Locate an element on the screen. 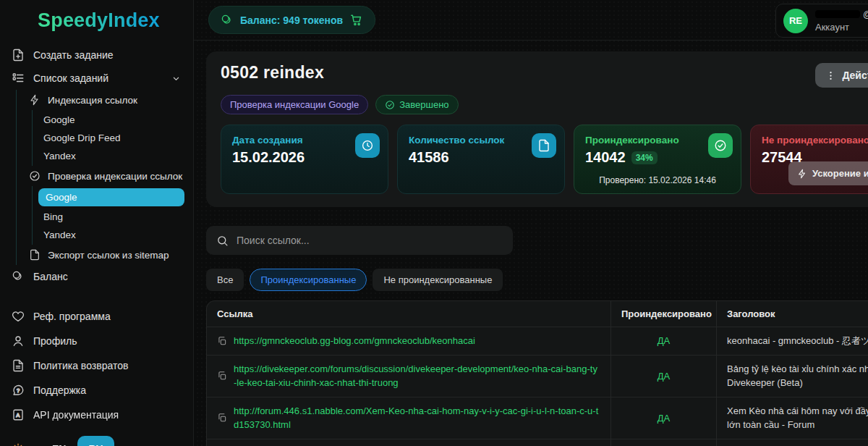  link-url: https://gmnckeoclub.gg-blog.com/gmnckeoc… is located at coordinates (354, 341).